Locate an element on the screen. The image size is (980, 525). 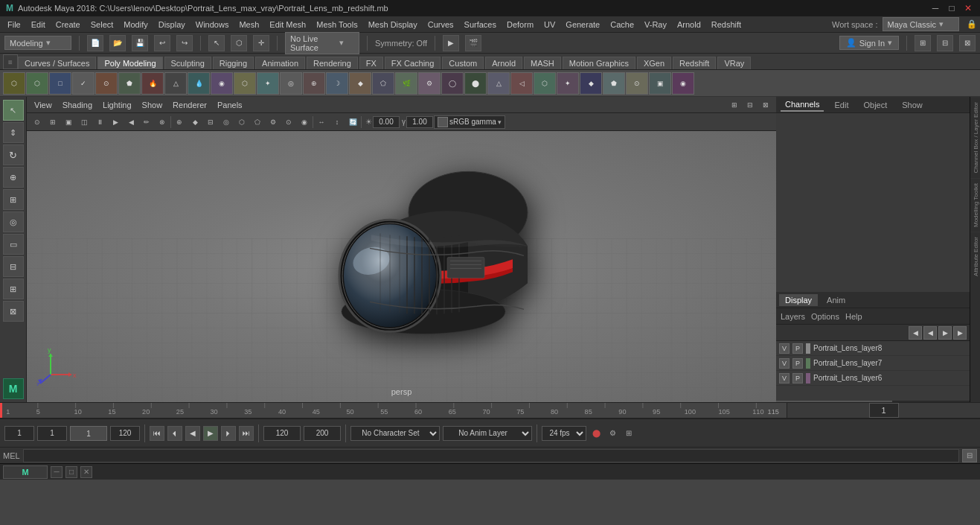
render-region-btn: ▶ is located at coordinates (451, 43).